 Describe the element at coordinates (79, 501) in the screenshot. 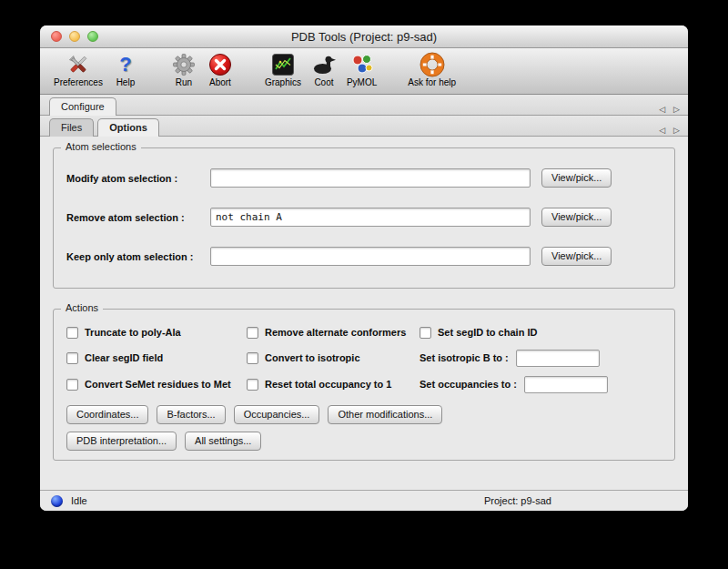

I see `status-text: Idle` at that location.